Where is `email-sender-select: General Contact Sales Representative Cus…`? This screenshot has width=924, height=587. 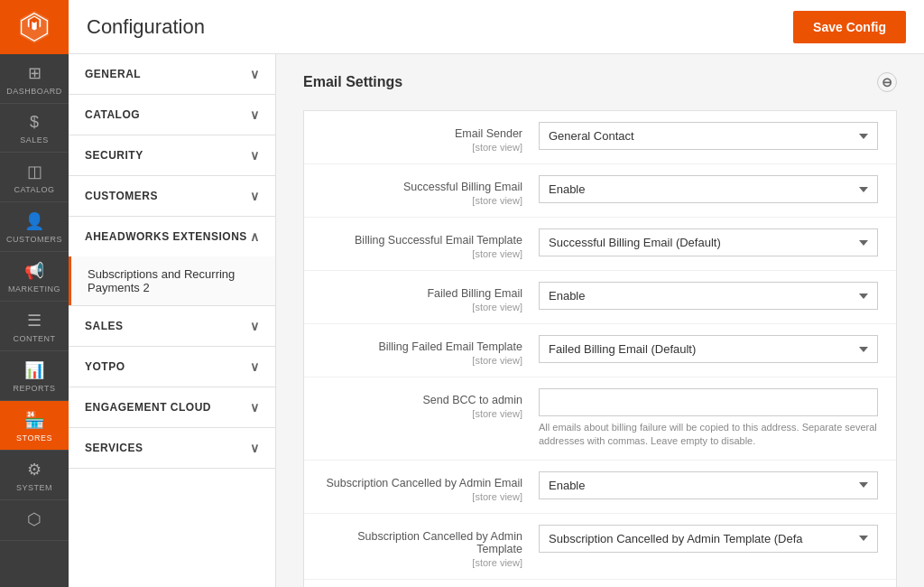
email-sender-select: General Contact Sales Representative Cus… is located at coordinates (708, 135).